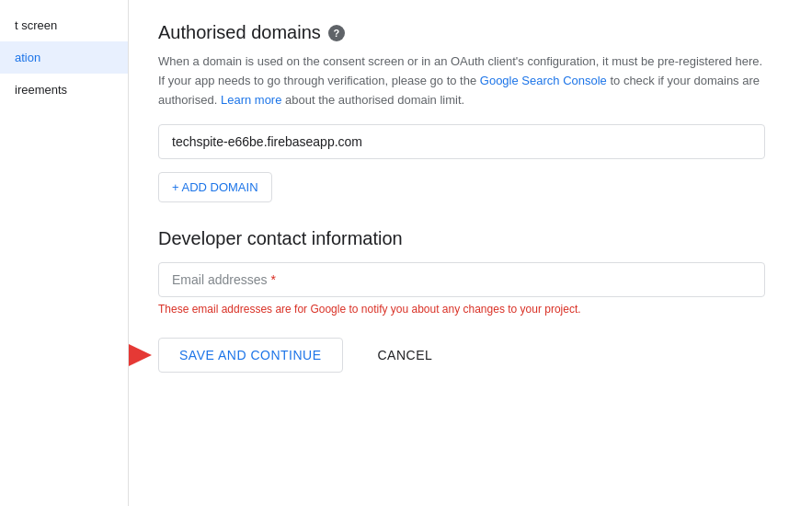  Describe the element at coordinates (140, 355) in the screenshot. I see `arrow-svg` at that location.